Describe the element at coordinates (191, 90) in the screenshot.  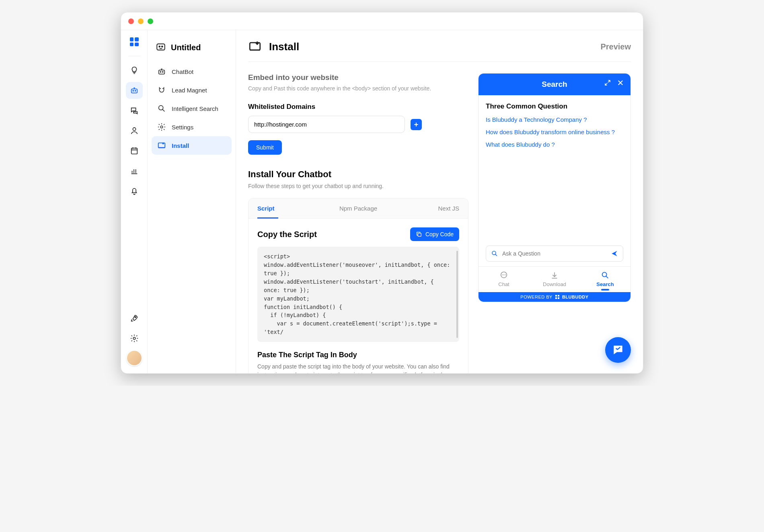
I see `sidebar-item-leadmagnet: Lead Magnet` at that location.